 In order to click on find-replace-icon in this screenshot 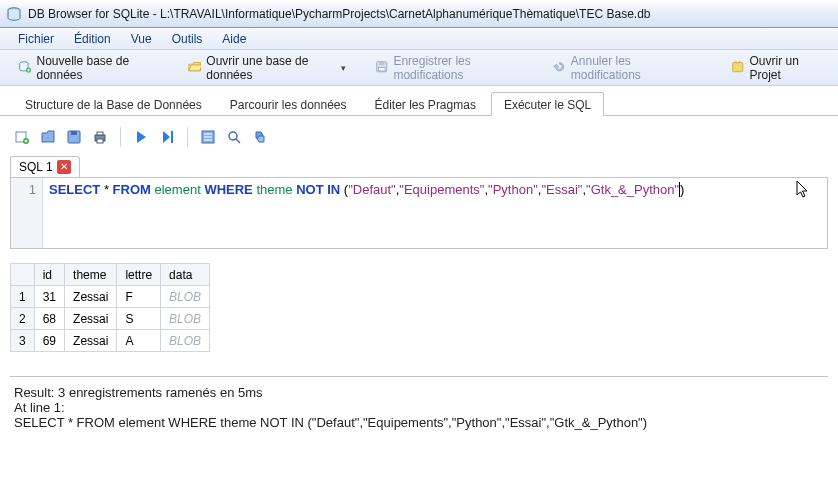, I will do `click(260, 137)`.